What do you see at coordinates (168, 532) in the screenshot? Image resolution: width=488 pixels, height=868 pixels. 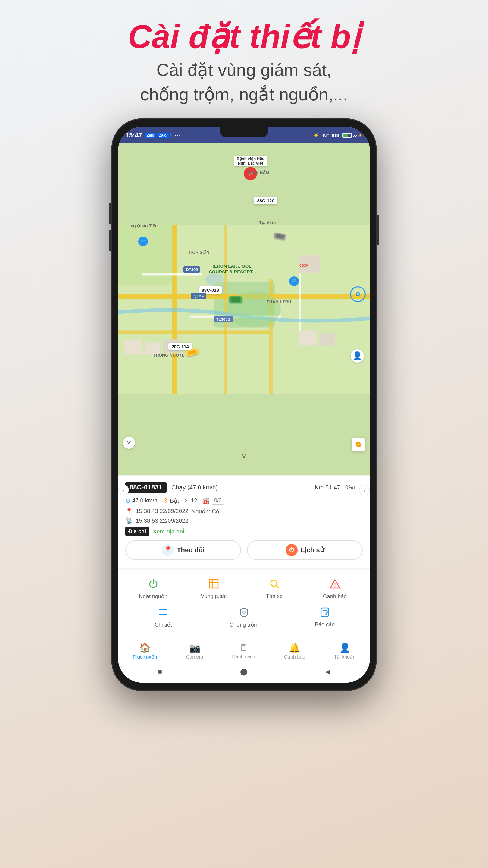 I see `view-address-link: Xem địa chỉ` at bounding box center [168, 532].